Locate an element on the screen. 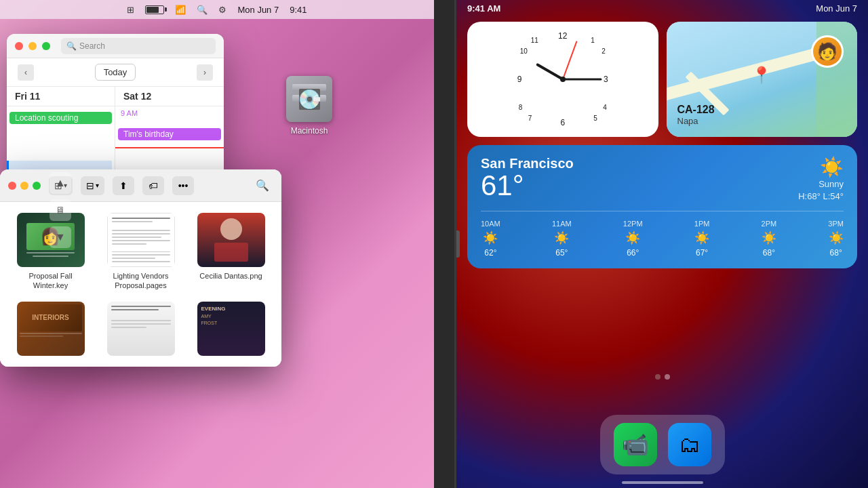  dock-files-app: 🗂 is located at coordinates (690, 445).